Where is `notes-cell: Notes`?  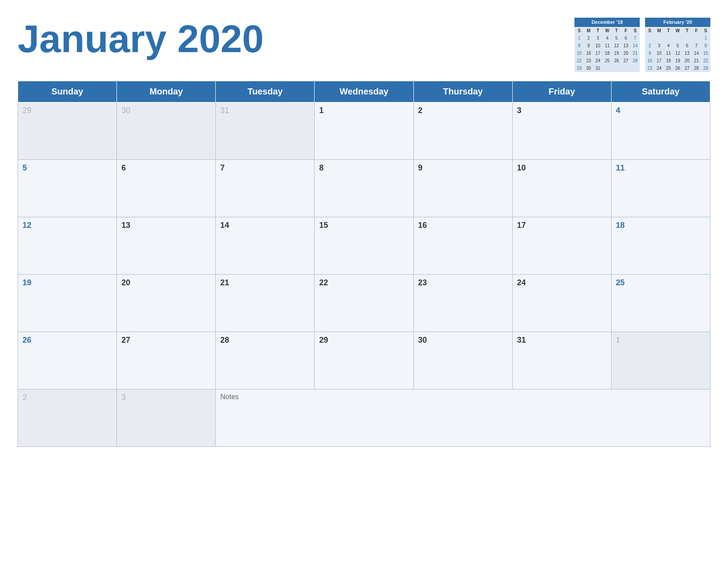
notes-cell: Notes is located at coordinates (463, 418).